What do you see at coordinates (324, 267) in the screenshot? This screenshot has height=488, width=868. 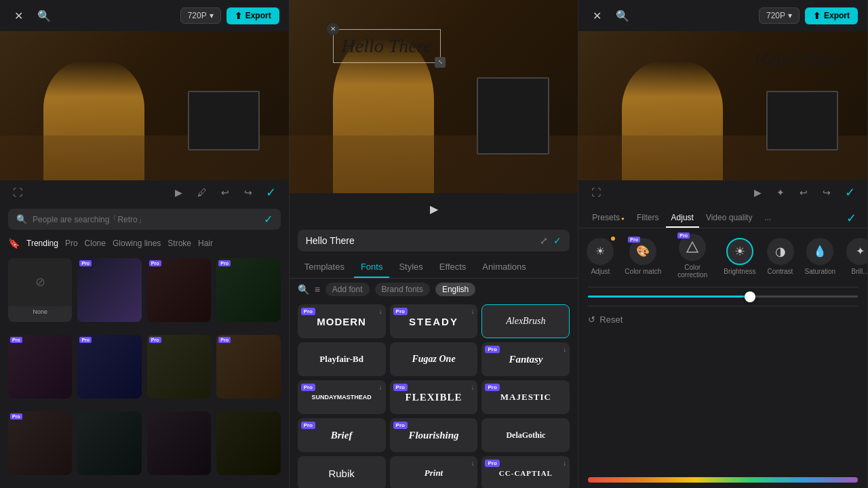 I see `tab-templates: Templates` at bounding box center [324, 267].